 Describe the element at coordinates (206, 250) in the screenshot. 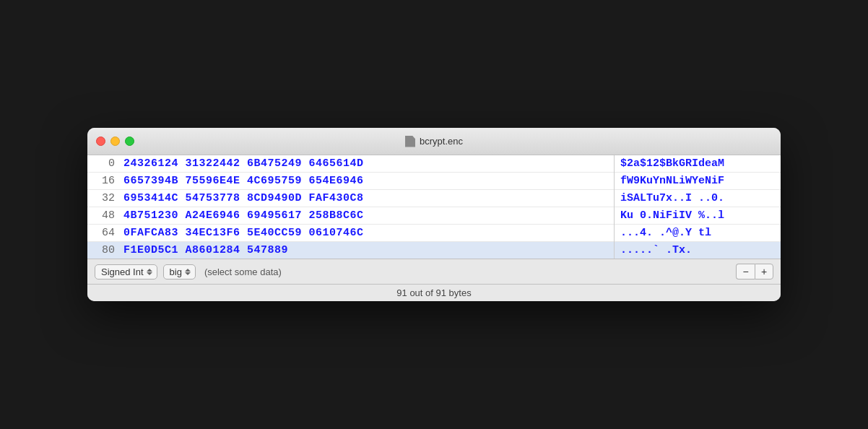

I see `hex-bytes: F1E0D5C1 A8601284 547889` at that location.